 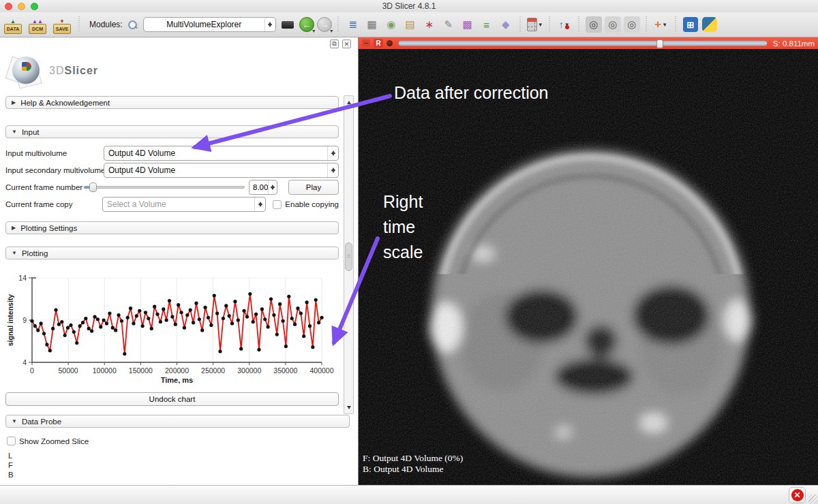 I want to click on probe-layer-lines: LFB, so click(x=183, y=465).